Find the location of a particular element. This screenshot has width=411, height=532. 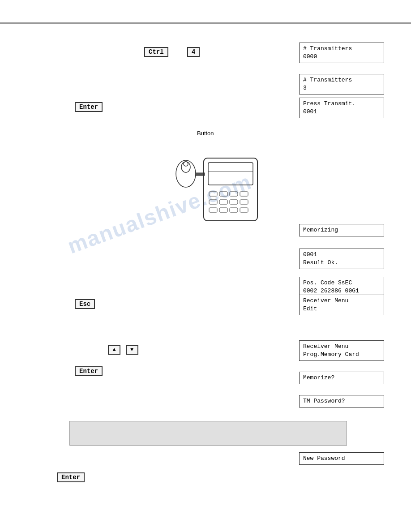

device-illustration: Button is located at coordinates (217, 182).